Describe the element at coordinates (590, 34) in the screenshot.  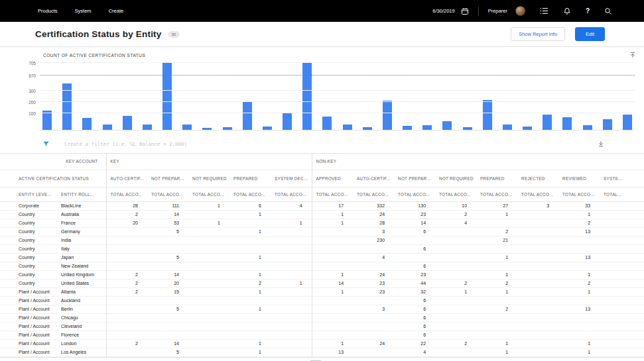
I see `edit-button: Edit` at that location.